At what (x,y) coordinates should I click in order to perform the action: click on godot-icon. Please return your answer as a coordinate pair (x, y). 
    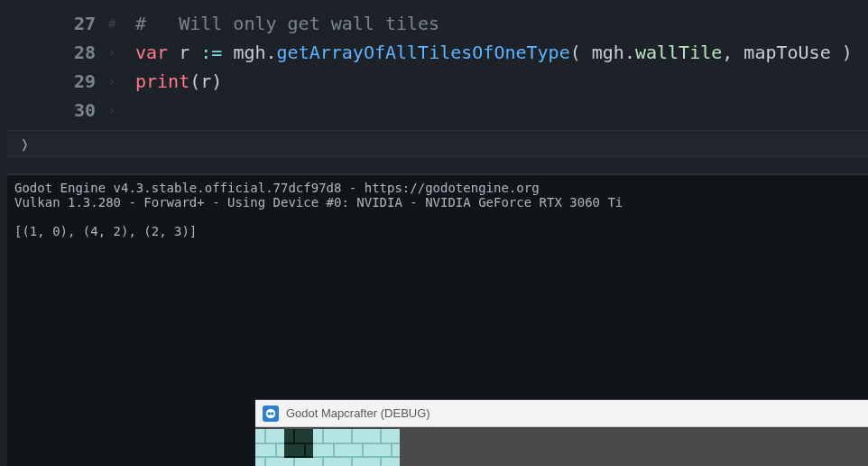
    Looking at the image, I should click on (271, 414).